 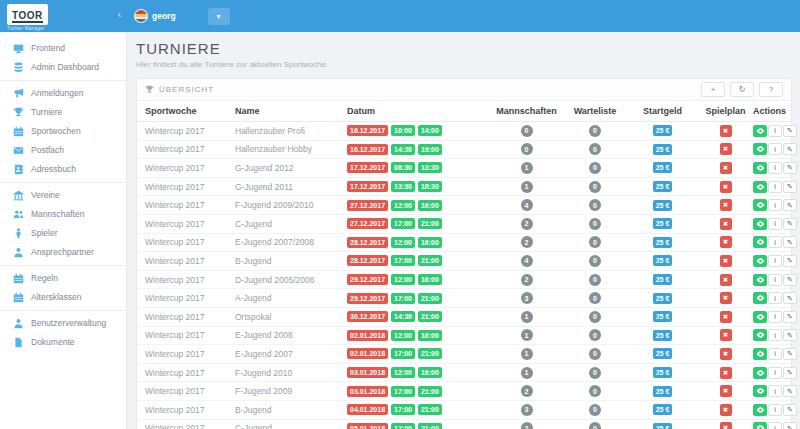 I want to click on sidebar-item: Regeln, so click(x=63, y=278).